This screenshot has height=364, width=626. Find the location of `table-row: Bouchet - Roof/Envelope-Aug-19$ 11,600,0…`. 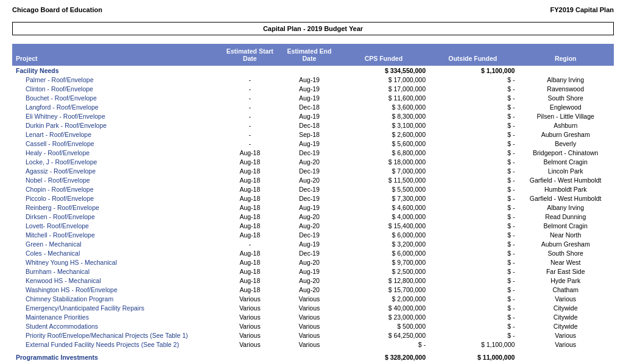

table-row: Bouchet - Roof/Envelope-Aug-19$ 11,600,0… is located at coordinates (313, 97).